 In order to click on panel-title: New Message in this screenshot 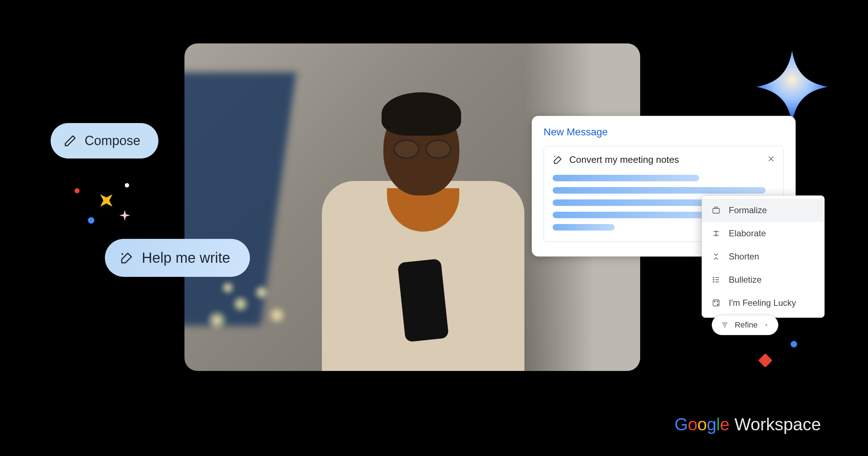, I will do `click(664, 132)`.